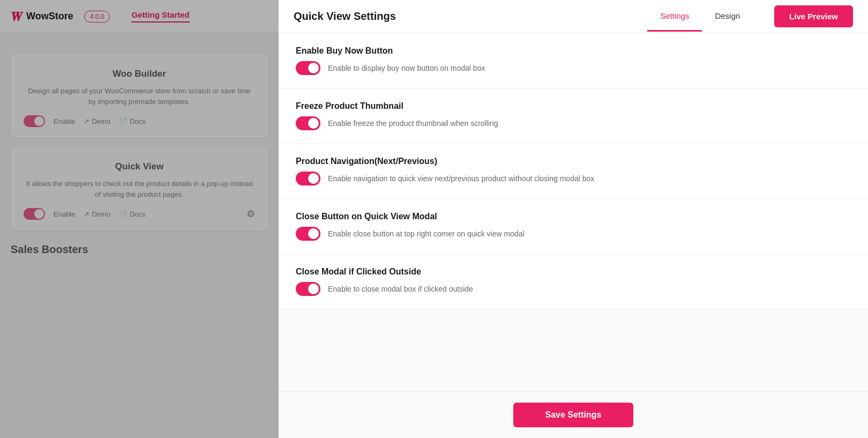 The image size is (868, 438). I want to click on modal-tabs: Settings Design, so click(700, 17).